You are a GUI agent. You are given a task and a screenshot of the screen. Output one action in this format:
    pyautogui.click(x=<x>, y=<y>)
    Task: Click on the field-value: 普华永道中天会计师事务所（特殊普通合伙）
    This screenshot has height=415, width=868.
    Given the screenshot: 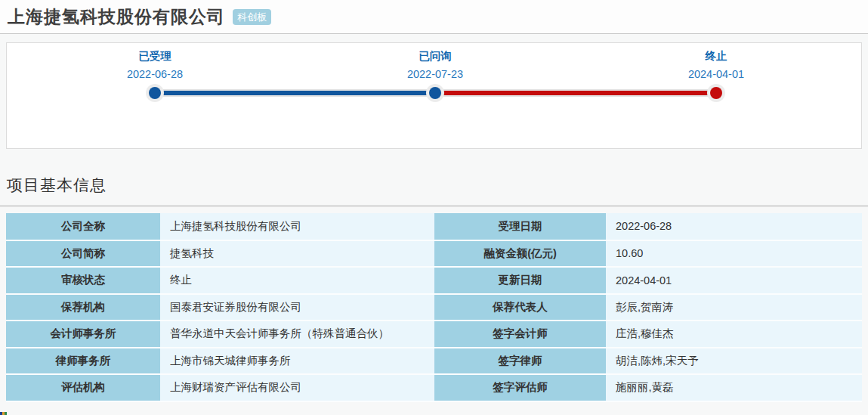 What is the action you would take?
    pyautogui.click(x=298, y=334)
    